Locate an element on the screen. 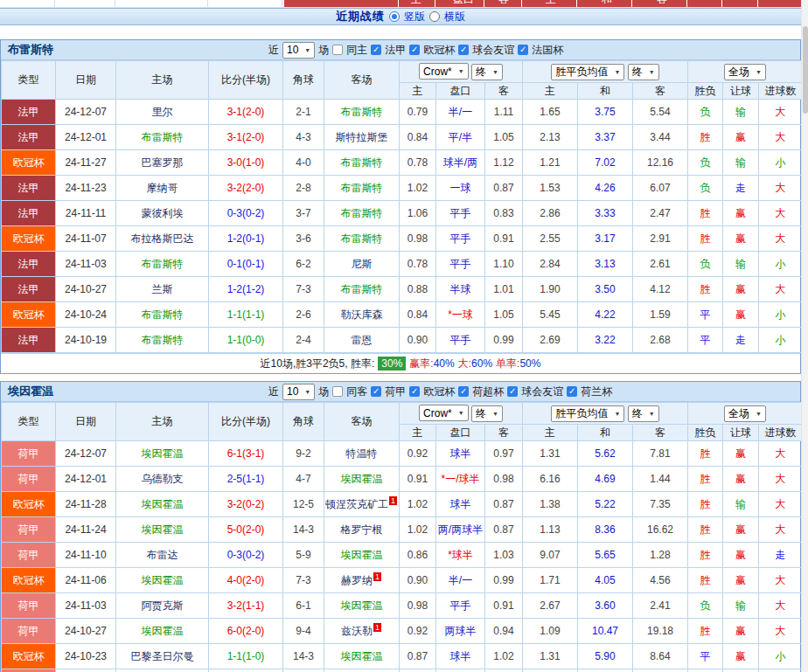 The height and width of the screenshot is (672, 808). away-team-link: 格罗宁根 is located at coordinates (362, 530).